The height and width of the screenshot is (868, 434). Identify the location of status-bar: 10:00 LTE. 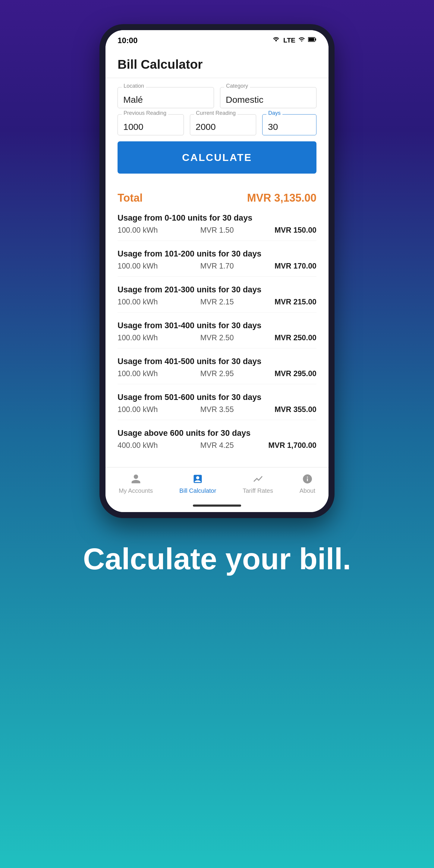
(217, 39).